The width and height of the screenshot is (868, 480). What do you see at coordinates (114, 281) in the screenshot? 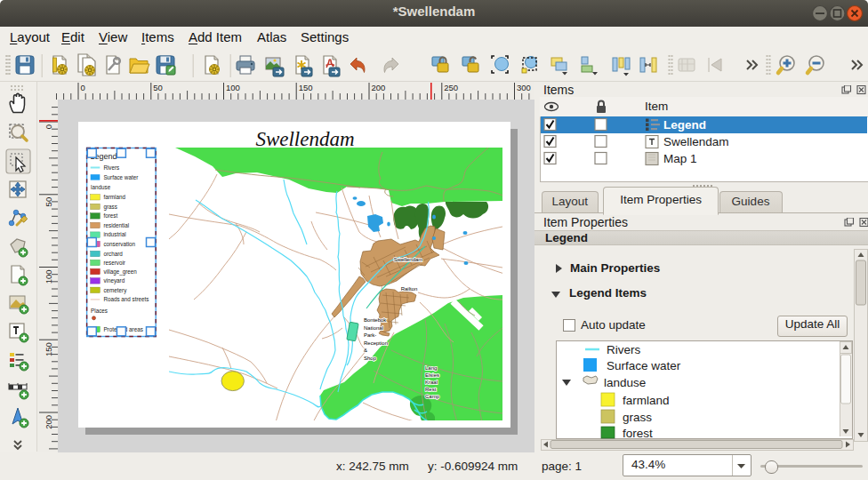
I see `svg-text: vineyard` at bounding box center [114, 281].